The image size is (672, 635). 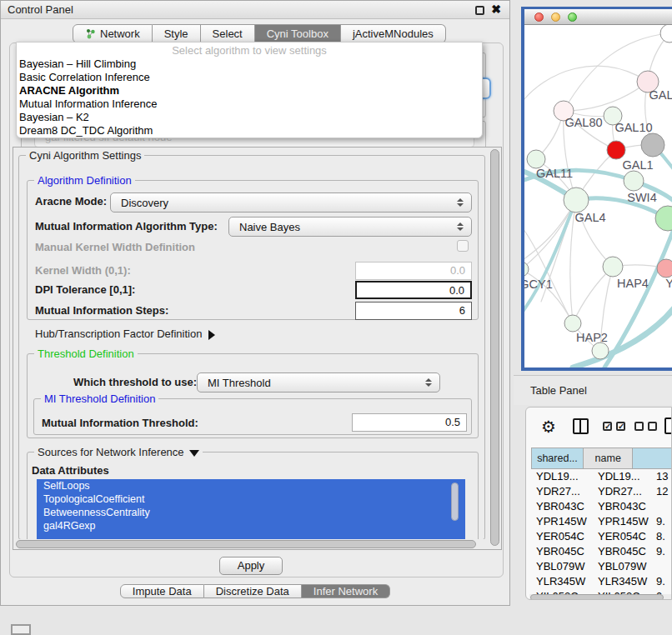 I want to click on list-item: SelfLoops, so click(x=251, y=486).